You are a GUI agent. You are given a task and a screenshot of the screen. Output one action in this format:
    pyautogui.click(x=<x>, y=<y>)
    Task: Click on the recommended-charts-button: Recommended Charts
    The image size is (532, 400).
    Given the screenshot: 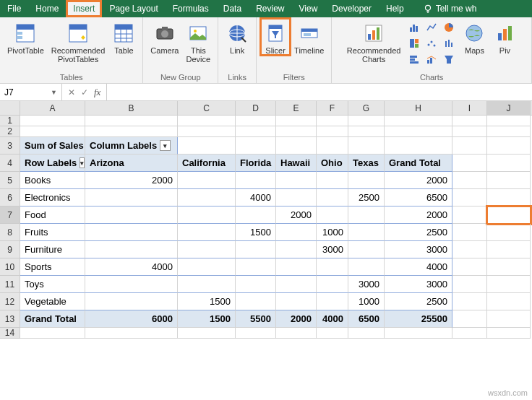 What is the action you would take?
    pyautogui.click(x=374, y=41)
    